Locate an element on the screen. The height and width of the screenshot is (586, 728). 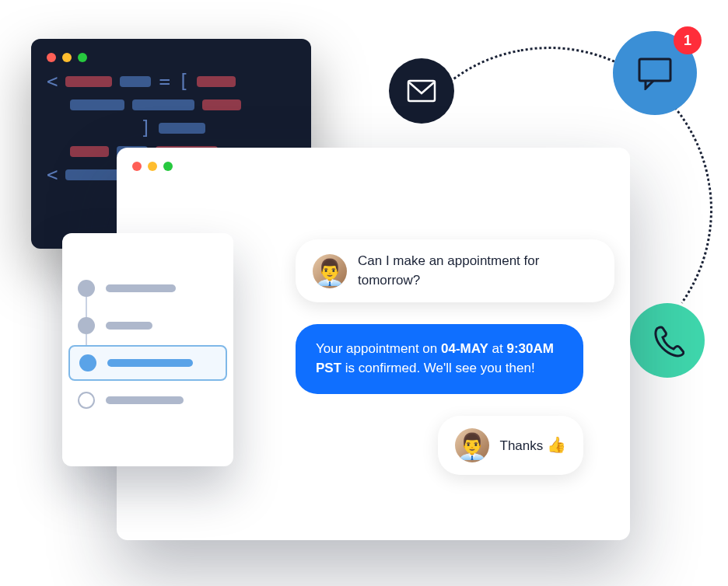
workflow-steps-card is located at coordinates (148, 350).